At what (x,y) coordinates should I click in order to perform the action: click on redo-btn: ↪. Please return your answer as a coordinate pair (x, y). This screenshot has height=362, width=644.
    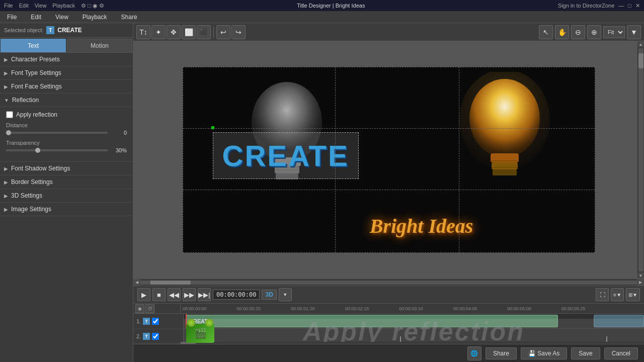
    Looking at the image, I should click on (238, 32).